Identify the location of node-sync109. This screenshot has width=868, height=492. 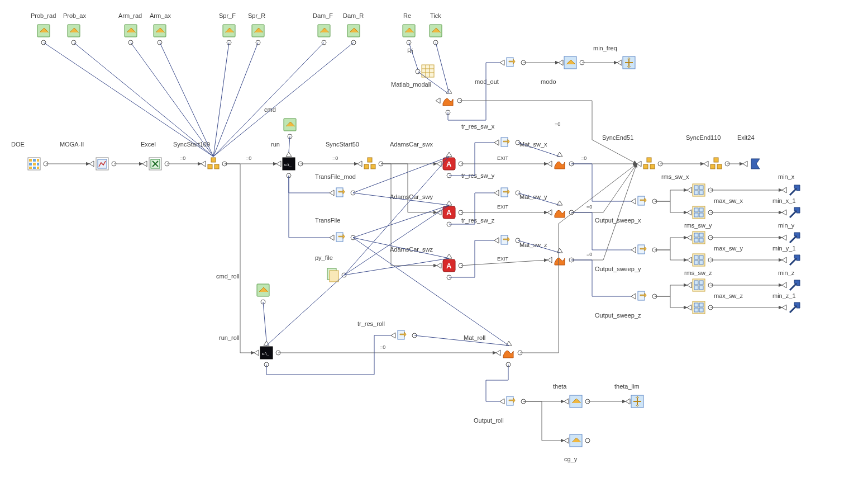
(214, 163).